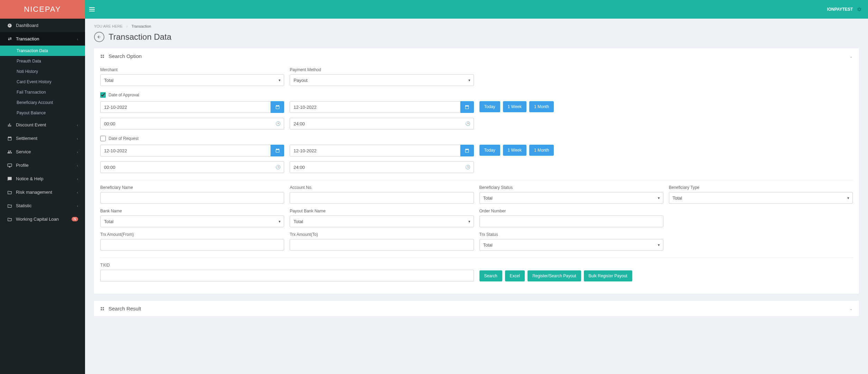 The width and height of the screenshot is (868, 374). Describe the element at coordinates (382, 198) in the screenshot. I see `account-no-input` at that location.